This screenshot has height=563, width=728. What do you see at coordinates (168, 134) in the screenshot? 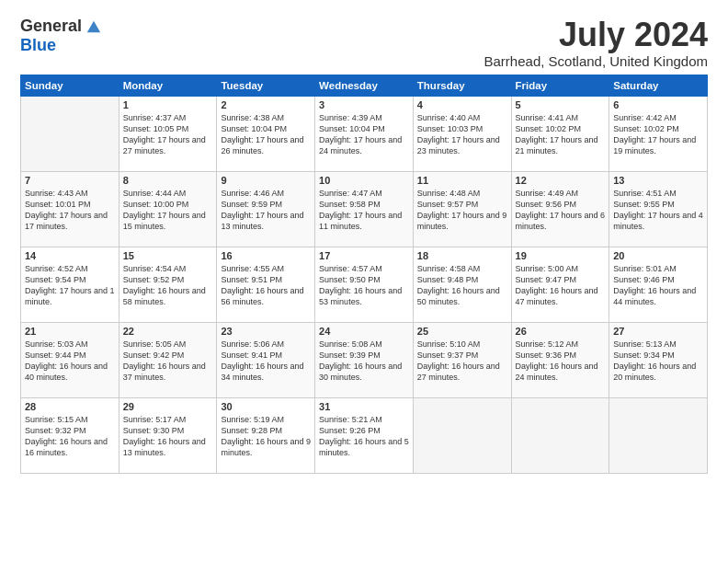
I see `day-info: Sunrise: 4:37 AMSunset: 10:05 PMDaylight…` at bounding box center [168, 134].